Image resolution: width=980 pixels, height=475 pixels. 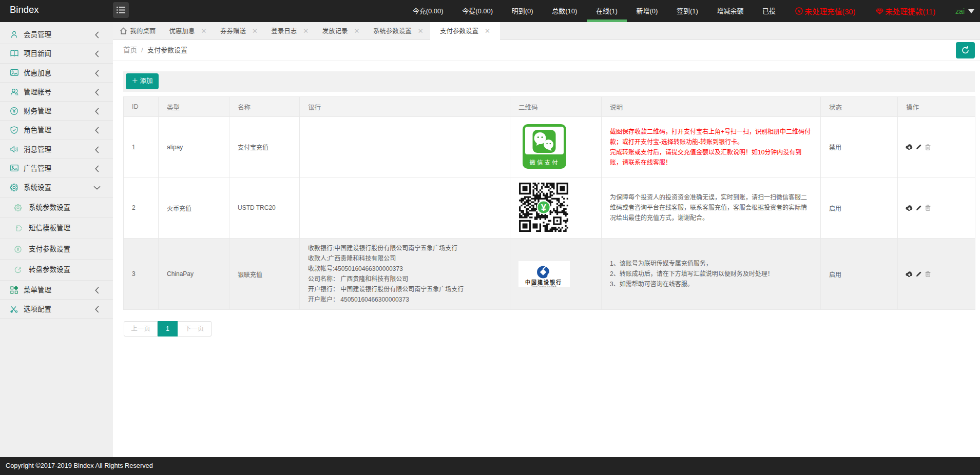 I want to click on svg-text: 中国建设银行, so click(x=544, y=282).